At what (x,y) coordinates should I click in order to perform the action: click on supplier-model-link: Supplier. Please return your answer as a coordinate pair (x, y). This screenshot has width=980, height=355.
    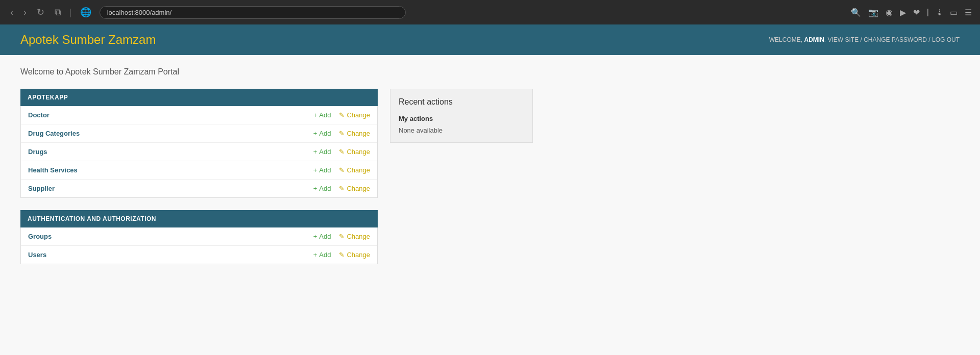
    Looking at the image, I should click on (170, 189).